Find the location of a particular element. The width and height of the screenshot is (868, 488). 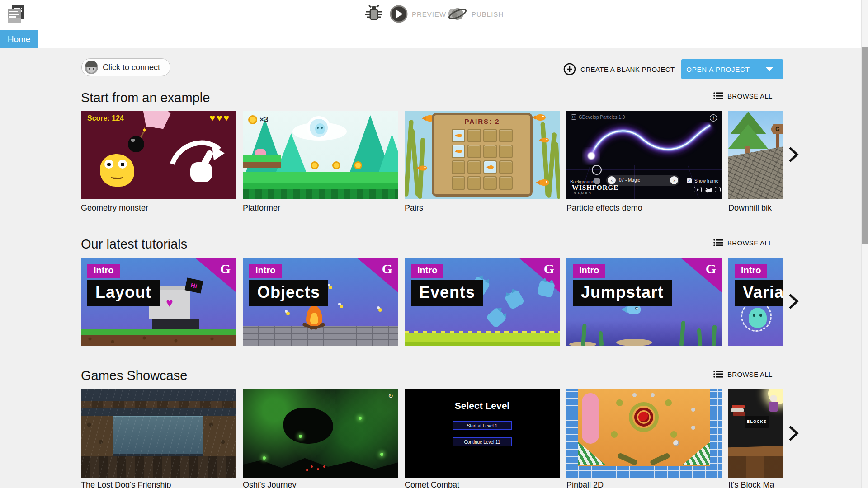

project-manager-button is located at coordinates (15, 14).